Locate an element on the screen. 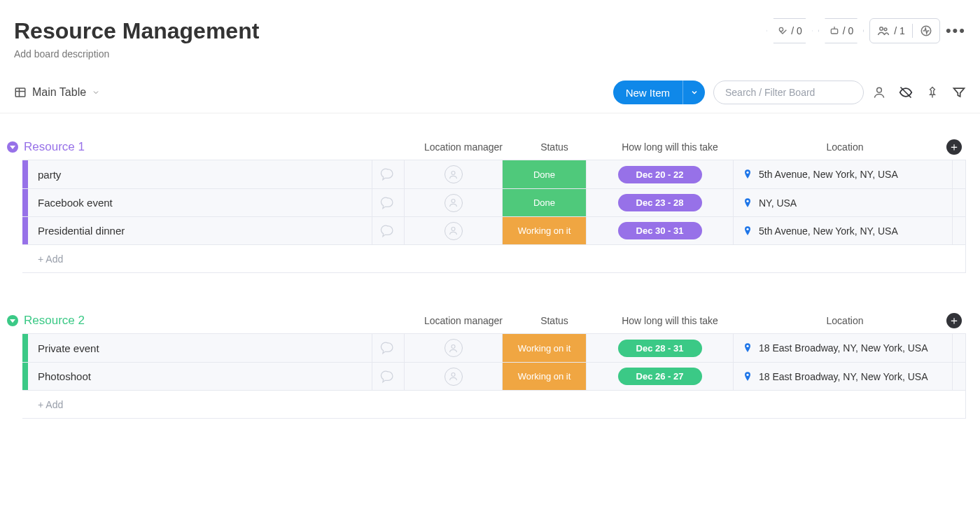 The width and height of the screenshot is (980, 509). item-name-cell: Photoshoot is located at coordinates (200, 377).